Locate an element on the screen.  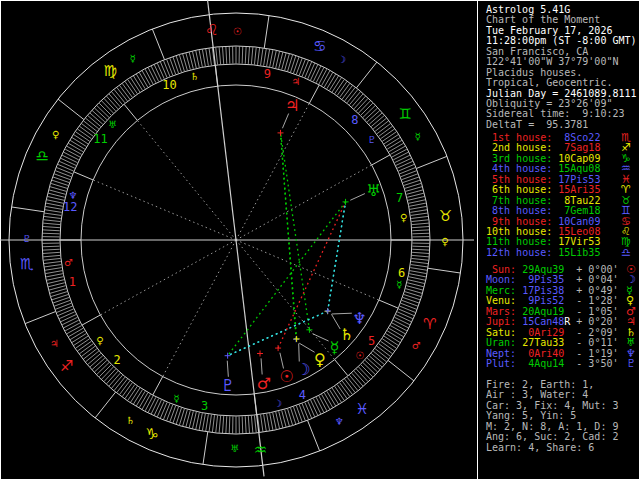
planet-glyph-icon: ♇ is located at coordinates (228, 386).